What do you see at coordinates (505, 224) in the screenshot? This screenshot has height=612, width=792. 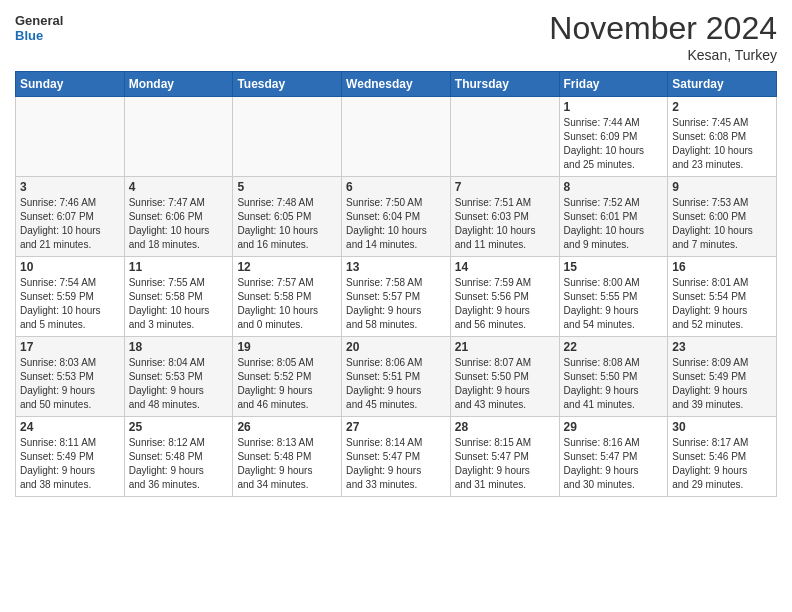 I see `day-info: Sunrise: 7:51 AM Sunset: 6:03 PM Dayligh…` at bounding box center [505, 224].